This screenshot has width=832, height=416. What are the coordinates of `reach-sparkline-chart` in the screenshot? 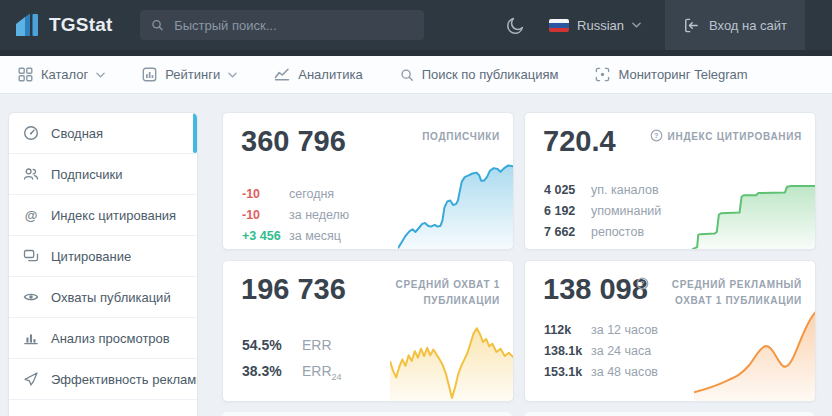 It's located at (452, 361).